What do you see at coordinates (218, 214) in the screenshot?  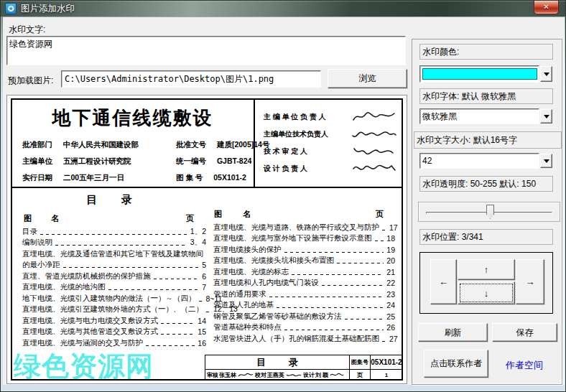 I see `toc-col-map: 图` at bounding box center [218, 214].